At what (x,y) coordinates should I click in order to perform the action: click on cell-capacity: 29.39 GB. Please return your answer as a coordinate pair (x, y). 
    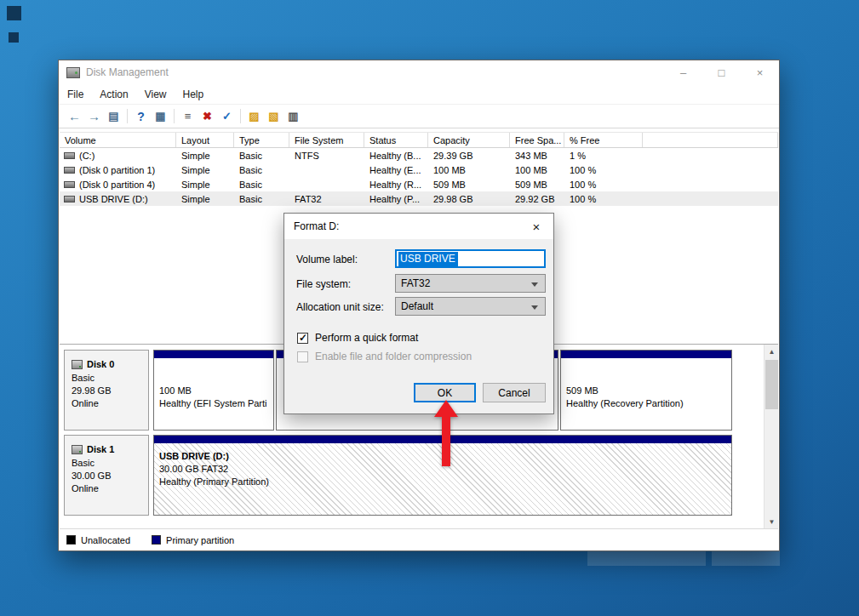
    Looking at the image, I should click on (469, 156).